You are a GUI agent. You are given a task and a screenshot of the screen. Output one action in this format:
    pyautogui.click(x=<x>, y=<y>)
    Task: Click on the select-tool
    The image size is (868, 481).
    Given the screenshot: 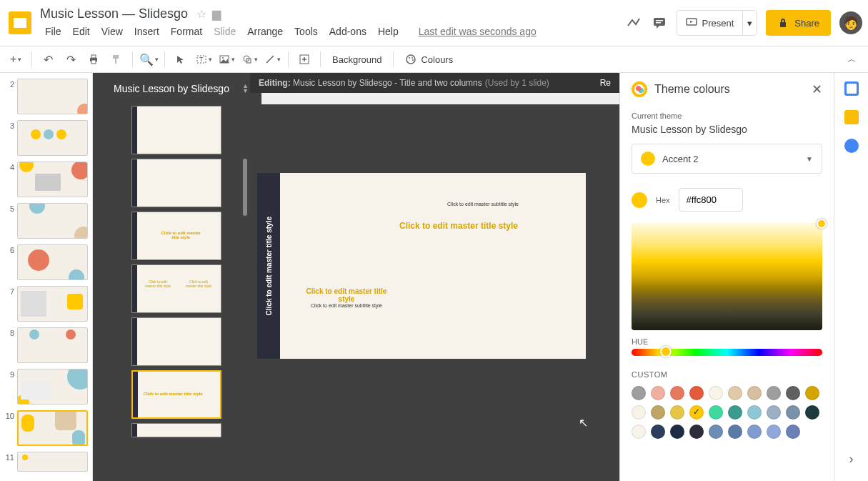 What is the action you would take?
    pyautogui.click(x=181, y=59)
    